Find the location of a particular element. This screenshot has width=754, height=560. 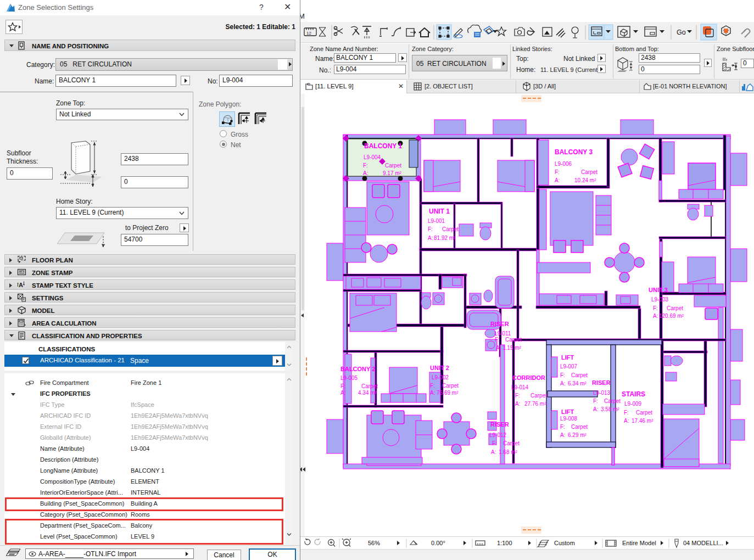

svg-text: 120.69 m² is located at coordinates (672, 316).